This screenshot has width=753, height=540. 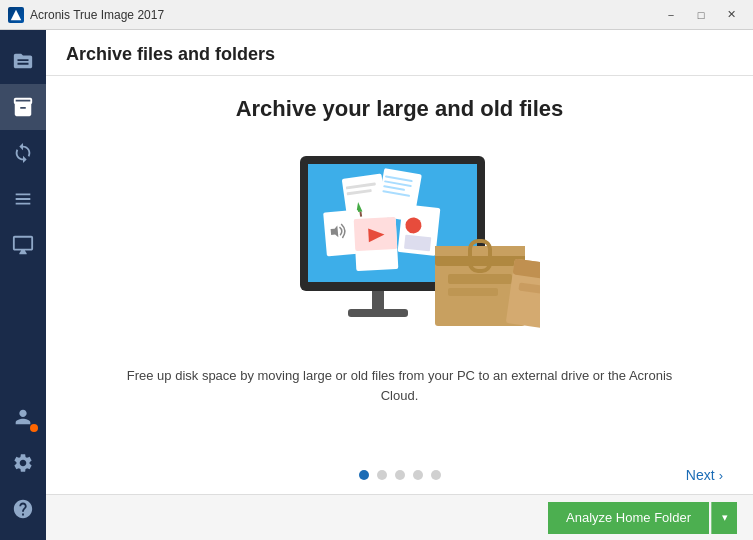 What do you see at coordinates (400, 517) in the screenshot?
I see `footer: Analyze Home Folder ▾` at bounding box center [400, 517].